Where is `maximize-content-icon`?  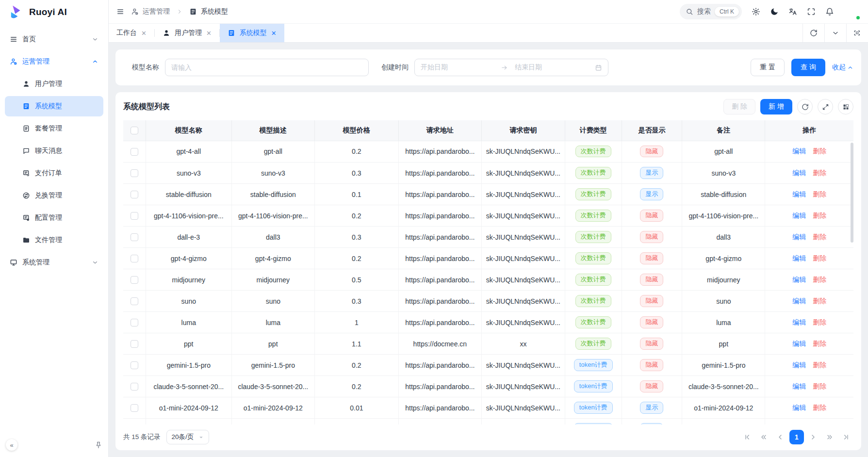
maximize-content-icon is located at coordinates (857, 33).